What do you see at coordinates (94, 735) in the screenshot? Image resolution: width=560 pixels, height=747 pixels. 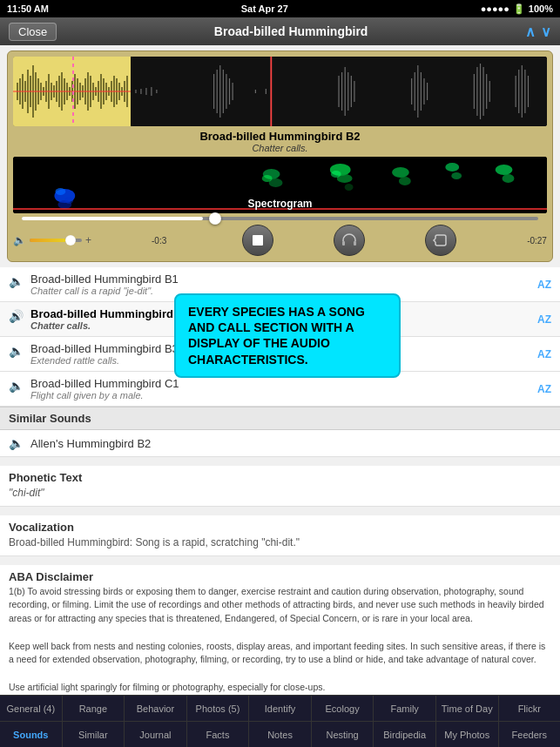 I see `tab-similar: Similar` at bounding box center [94, 735].